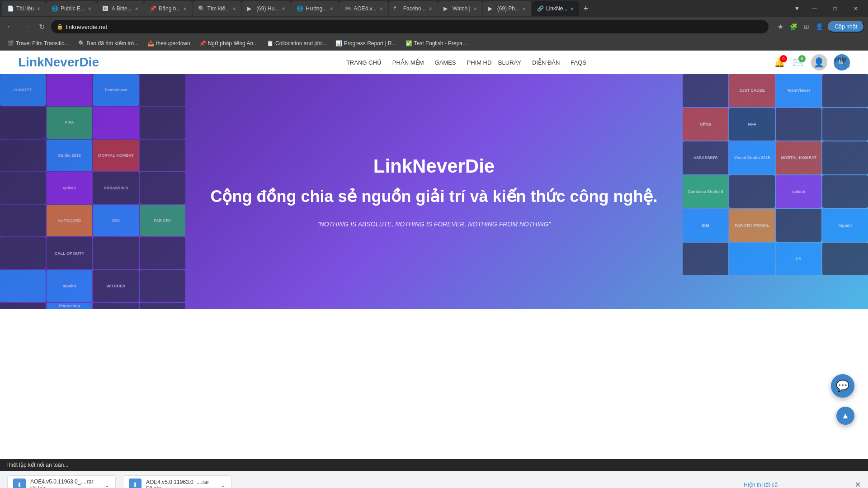  What do you see at coordinates (65, 482) in the screenshot?
I see `download-name-1: AOE4.v5.0.11963.0_....rar` at bounding box center [65, 482].